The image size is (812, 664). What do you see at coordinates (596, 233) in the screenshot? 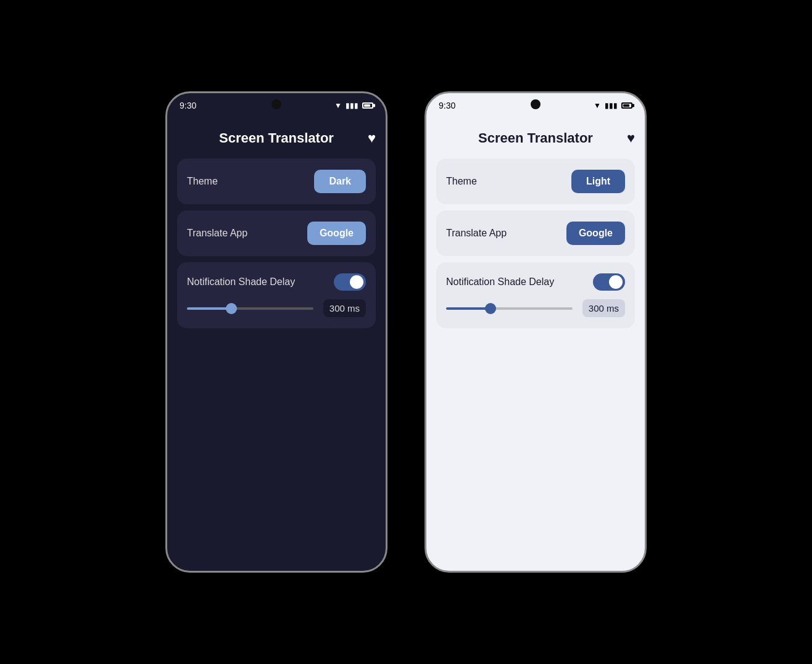
I see `light-translate-button: Google` at bounding box center [596, 233].